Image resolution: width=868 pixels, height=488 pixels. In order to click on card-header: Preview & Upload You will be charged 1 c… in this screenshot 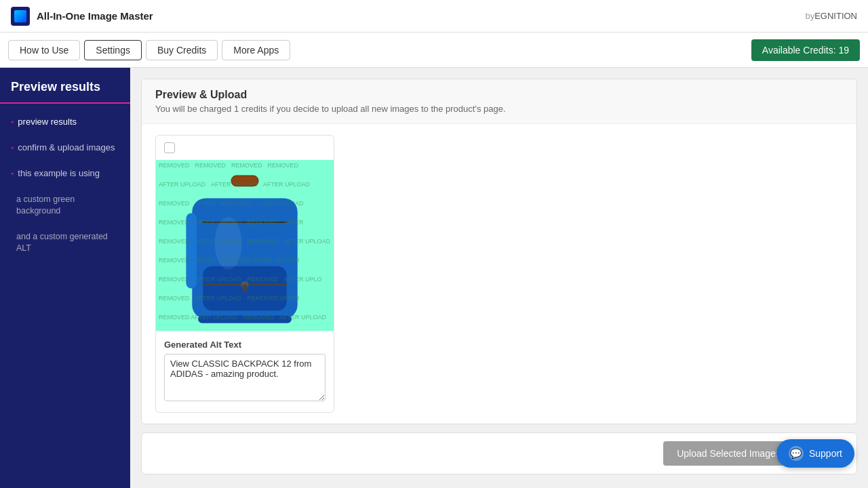, I will do `click(499, 102)`.